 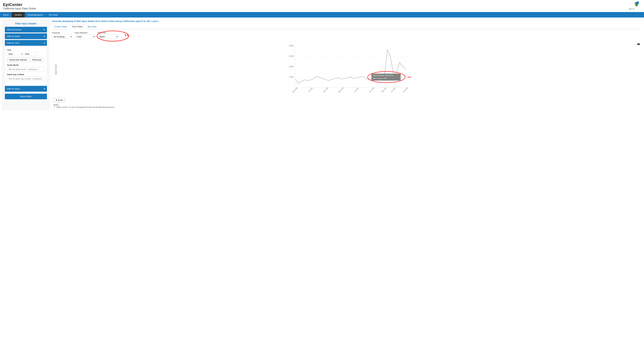 I want to click on reset-filters-button: Reset Filters, so click(x=26, y=96).